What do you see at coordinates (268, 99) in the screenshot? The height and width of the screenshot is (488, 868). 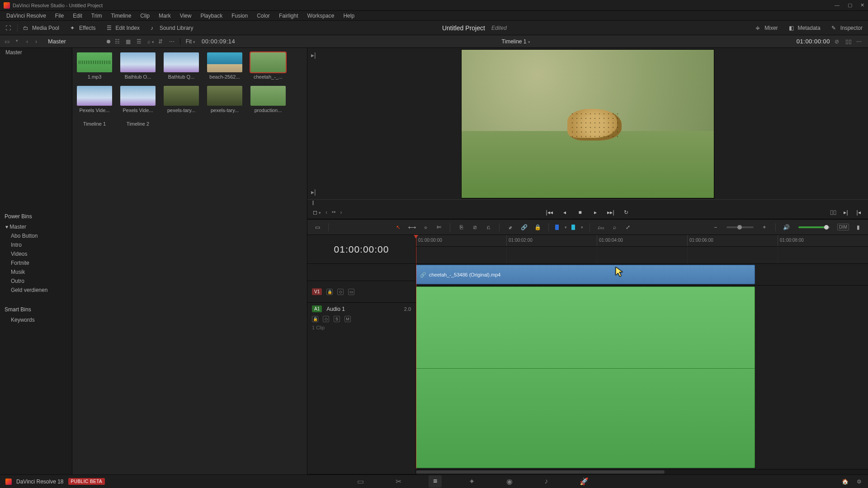 I see `media-clip-thumbnail: production...` at bounding box center [268, 99].